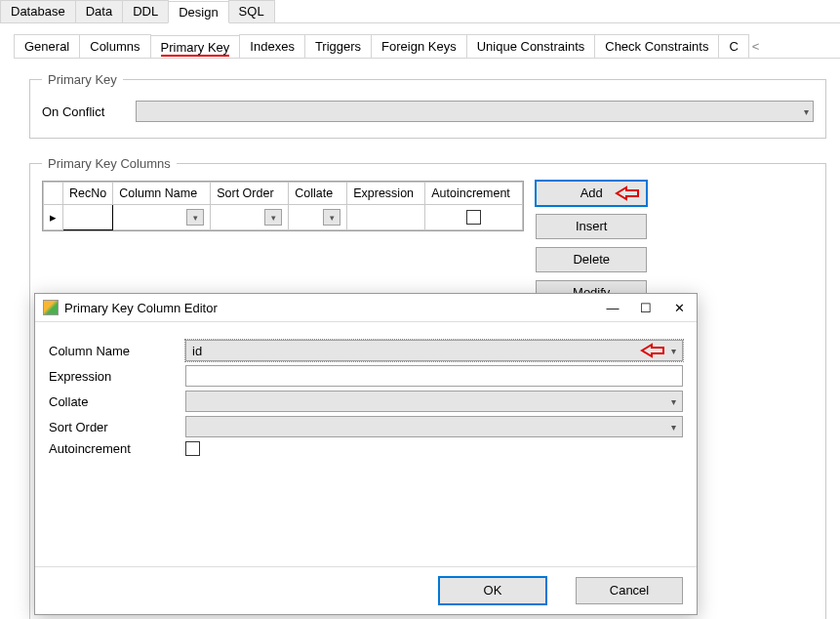 This screenshot has height=619, width=840. Describe the element at coordinates (427, 46) in the screenshot. I see `sub-tabs: General Columns Primary Key Indexes Trig…` at that location.